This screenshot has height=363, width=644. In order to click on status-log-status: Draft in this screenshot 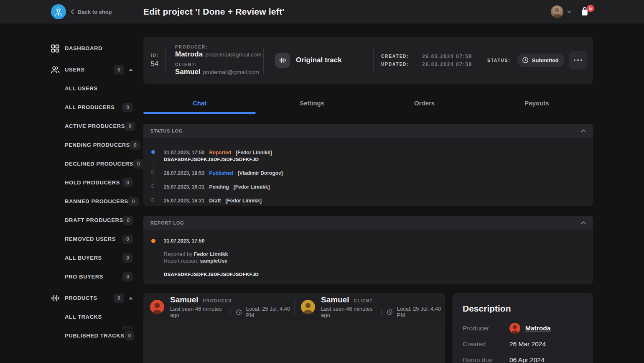, I will do `click(215, 201)`.